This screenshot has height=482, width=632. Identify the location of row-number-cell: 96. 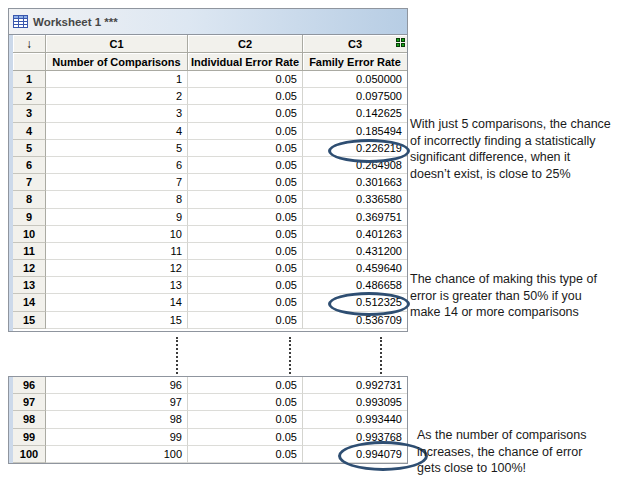
(30, 386).